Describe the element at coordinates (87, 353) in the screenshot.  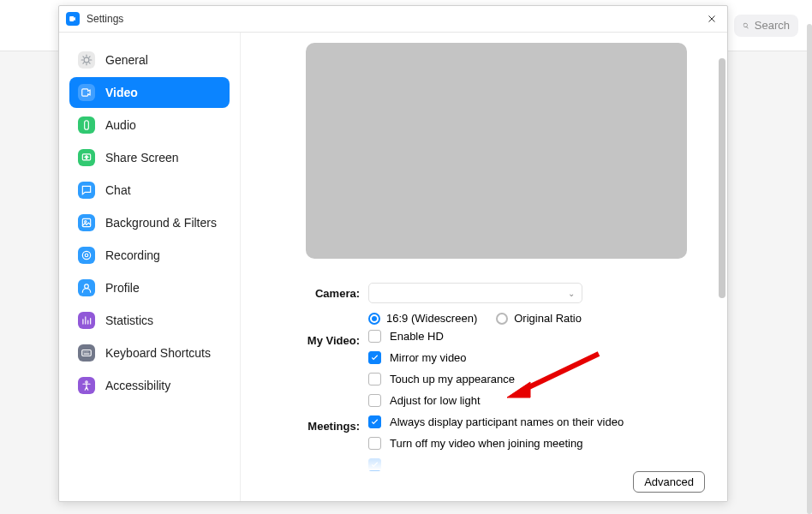
I see `keyboard-shortcuts-icon` at that location.